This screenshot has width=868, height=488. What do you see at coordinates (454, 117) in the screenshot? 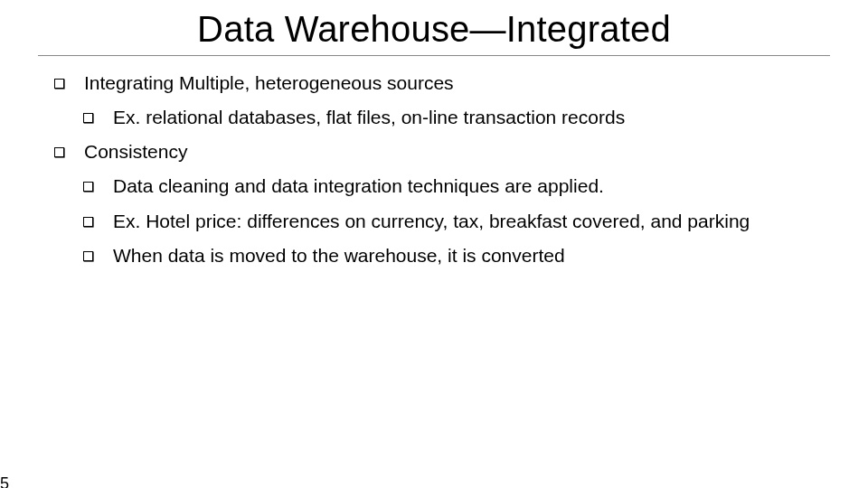
I see `list-item: Ex. relational databases, flat files, on…` at bounding box center [454, 117].